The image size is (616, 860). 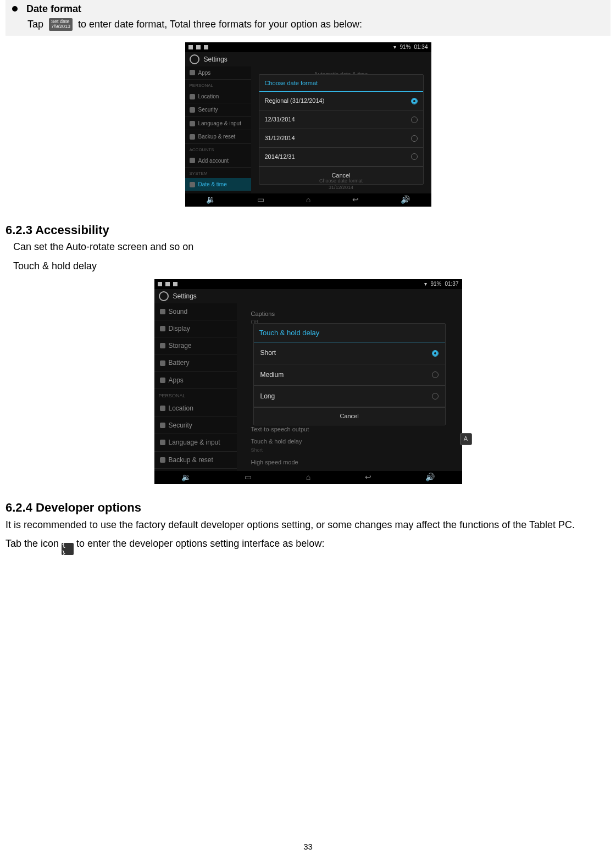 I want to click on status-bar: ▾ 91% 01:37, so click(x=308, y=284).